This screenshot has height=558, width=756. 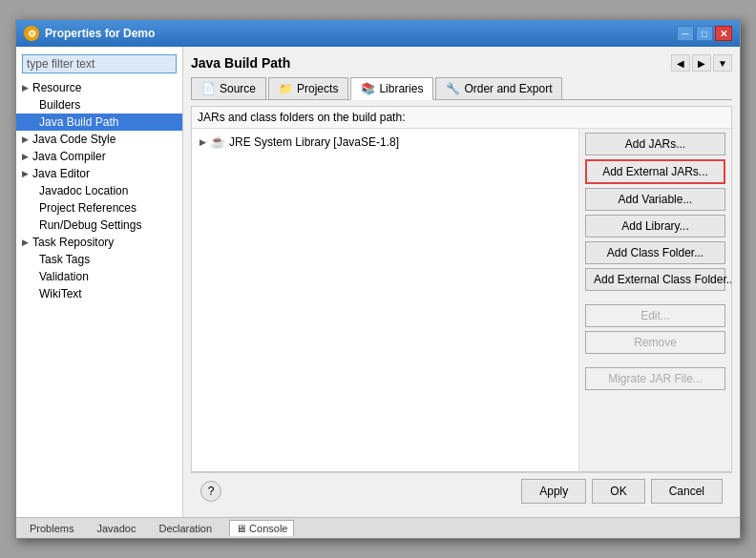 I want to click on page-title: Java Build Path, so click(x=431, y=63).